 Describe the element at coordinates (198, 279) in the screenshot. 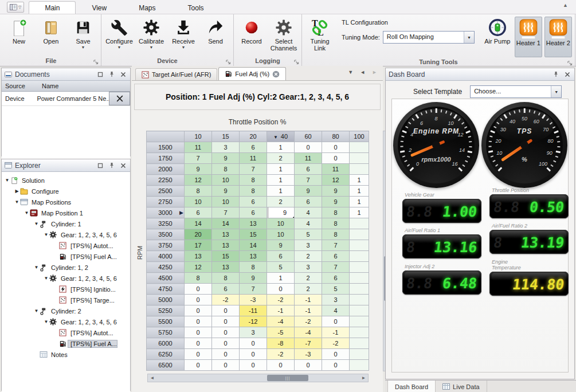

I see `cell-4500-10: 8` at that location.